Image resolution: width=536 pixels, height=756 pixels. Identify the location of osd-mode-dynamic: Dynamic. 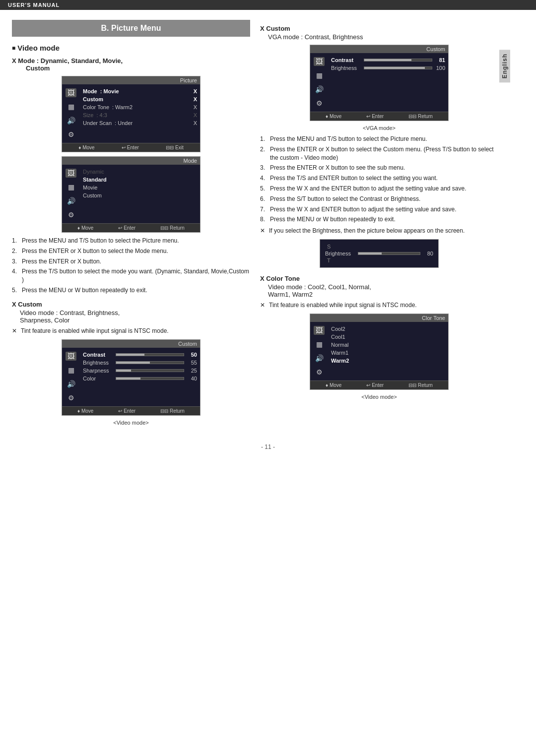
(140, 172).